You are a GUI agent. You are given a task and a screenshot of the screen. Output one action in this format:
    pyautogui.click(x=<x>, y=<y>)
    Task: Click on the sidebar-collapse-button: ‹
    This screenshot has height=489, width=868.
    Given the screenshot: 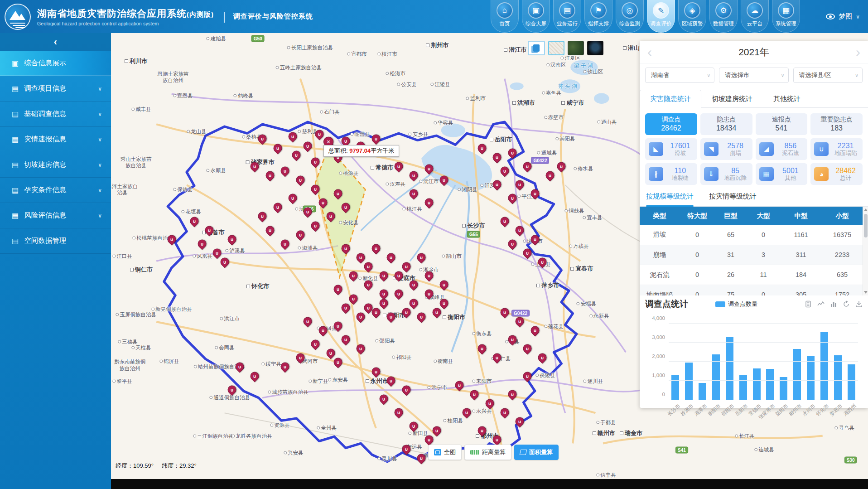 What is the action you would take?
    pyautogui.click(x=55, y=42)
    